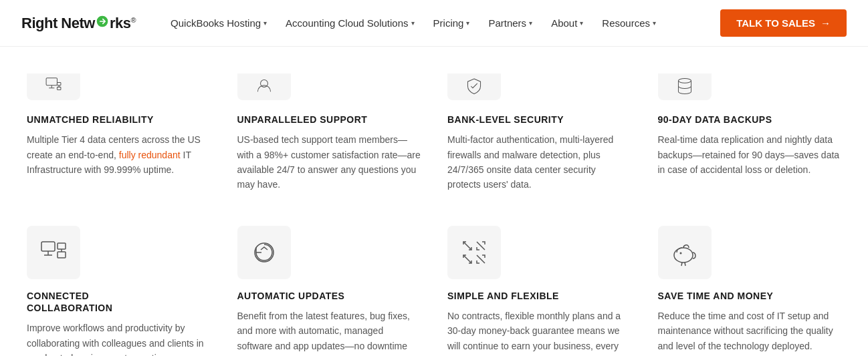  What do you see at coordinates (264, 252) in the screenshot?
I see `auto-update-icon` at bounding box center [264, 252].